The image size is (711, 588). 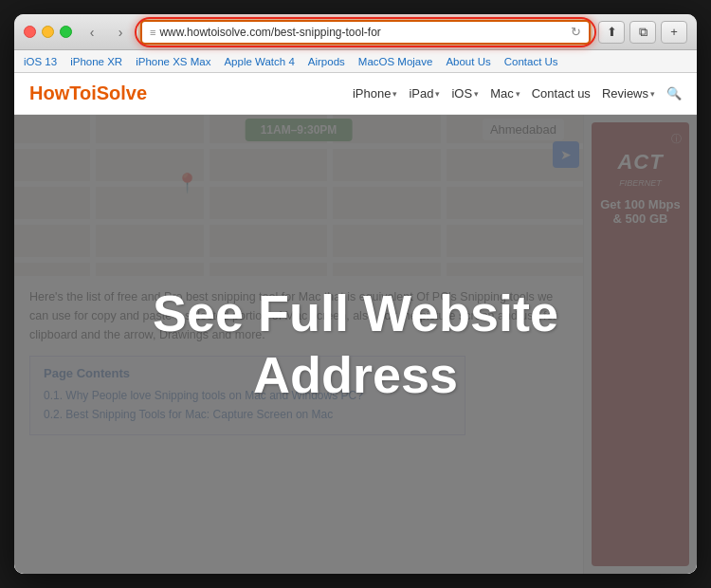 What do you see at coordinates (643, 32) in the screenshot?
I see `tabs-button: ⧉` at bounding box center [643, 32].